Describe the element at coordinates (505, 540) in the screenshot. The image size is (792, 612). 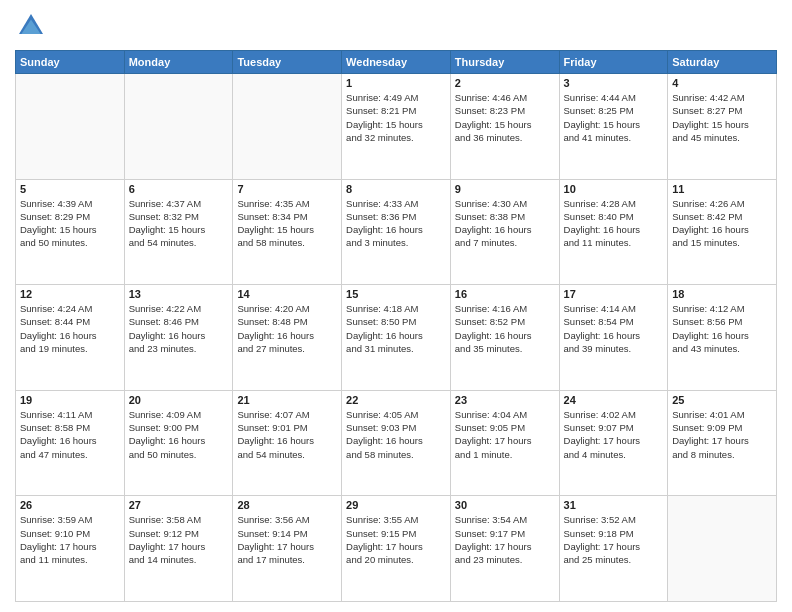
I see `day-info: Sunrise: 3:54 AM Sunset: 9:17 PM Dayligh…` at that location.